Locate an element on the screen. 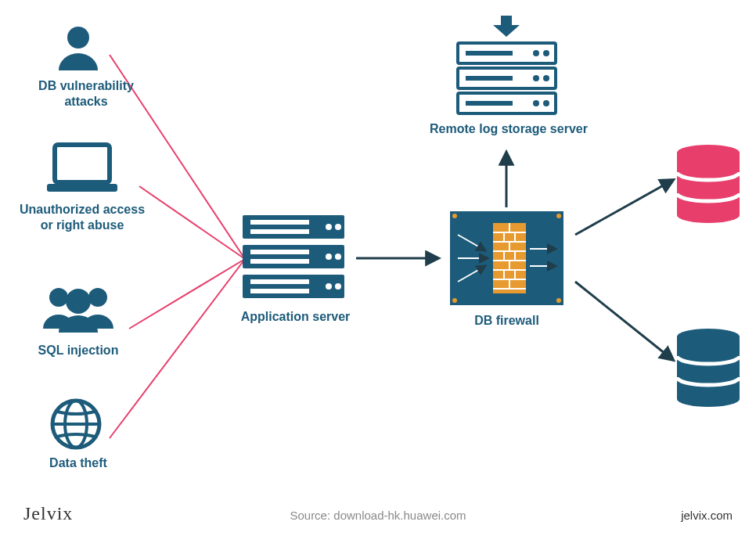  brand-logo: Jelvix is located at coordinates (49, 513).